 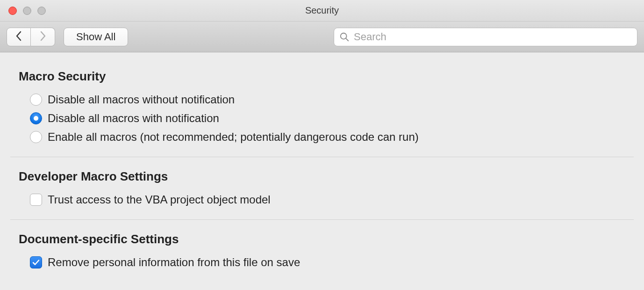 What do you see at coordinates (96, 37) in the screenshot?
I see `show-all-button: Show All` at bounding box center [96, 37].